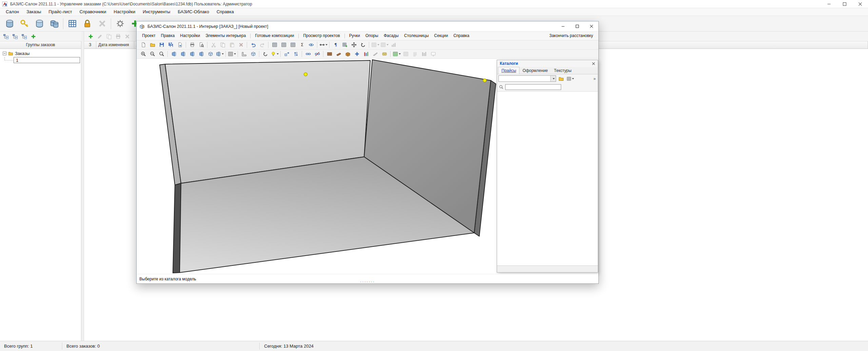  Describe the element at coordinates (232, 54) in the screenshot. I see `grid-step-icon` at that location.